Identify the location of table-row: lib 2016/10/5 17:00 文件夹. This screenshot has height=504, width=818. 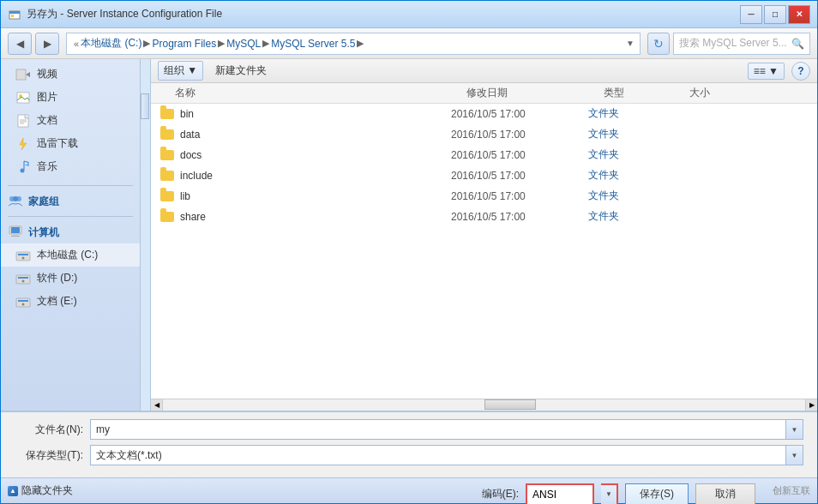
(484, 196).